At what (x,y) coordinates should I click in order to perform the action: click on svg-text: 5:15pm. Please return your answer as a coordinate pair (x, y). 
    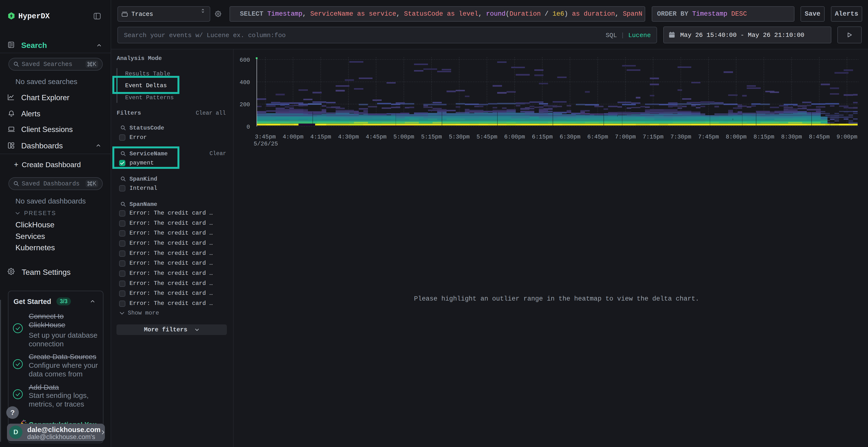
    Looking at the image, I should click on (431, 137).